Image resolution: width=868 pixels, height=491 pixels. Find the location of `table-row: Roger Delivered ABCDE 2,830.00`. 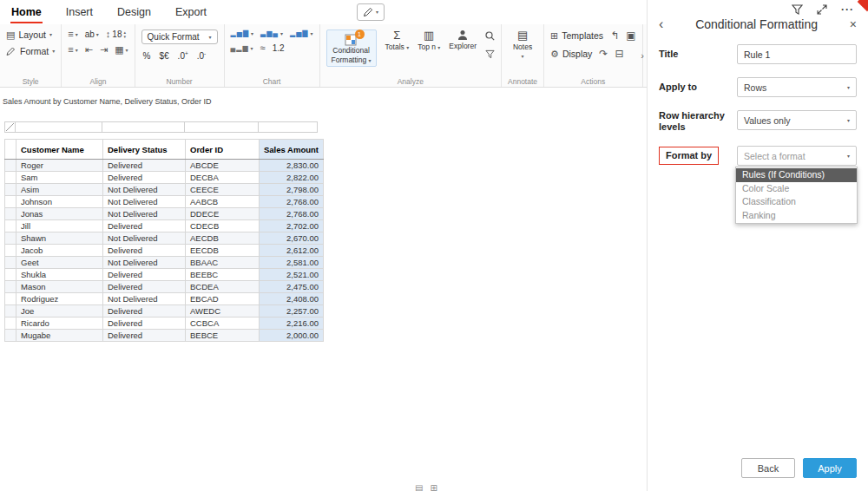

table-row: Roger Delivered ABCDE 2,830.00 is located at coordinates (165, 166).